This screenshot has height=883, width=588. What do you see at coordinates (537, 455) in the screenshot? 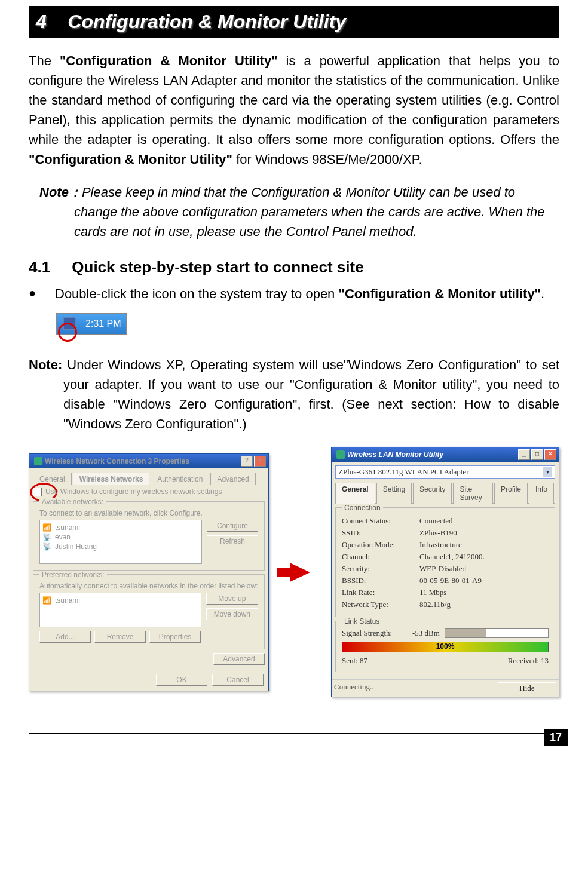
I see `maximize-button: □` at bounding box center [537, 455].